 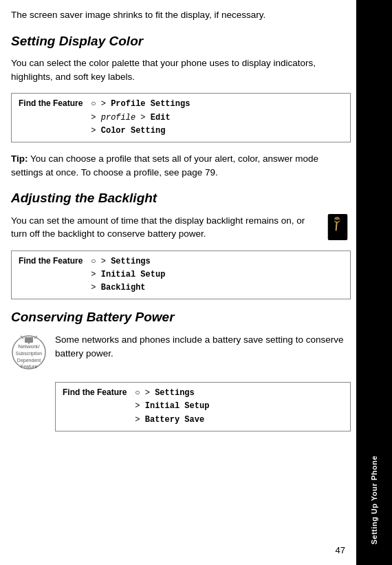 I want to click on network-feature-row: Network/ Subscription Dependent Feature …, so click(x=181, y=352).